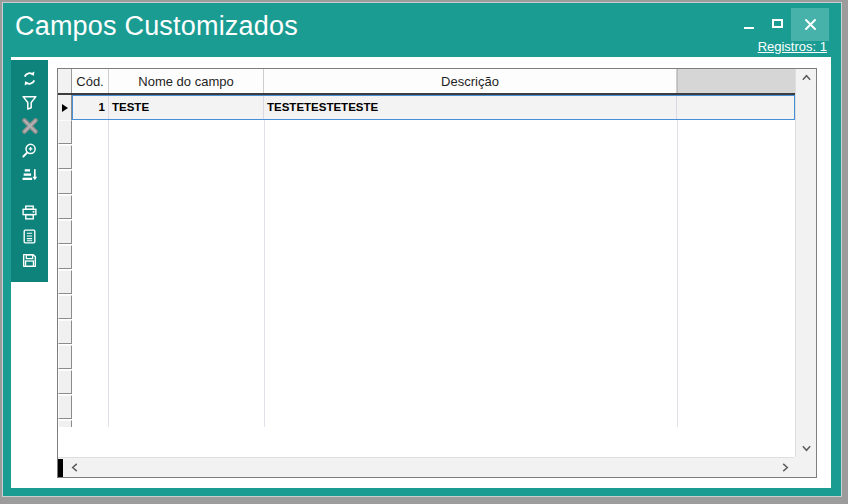  I want to click on vertical-scrollbar, so click(806, 263).